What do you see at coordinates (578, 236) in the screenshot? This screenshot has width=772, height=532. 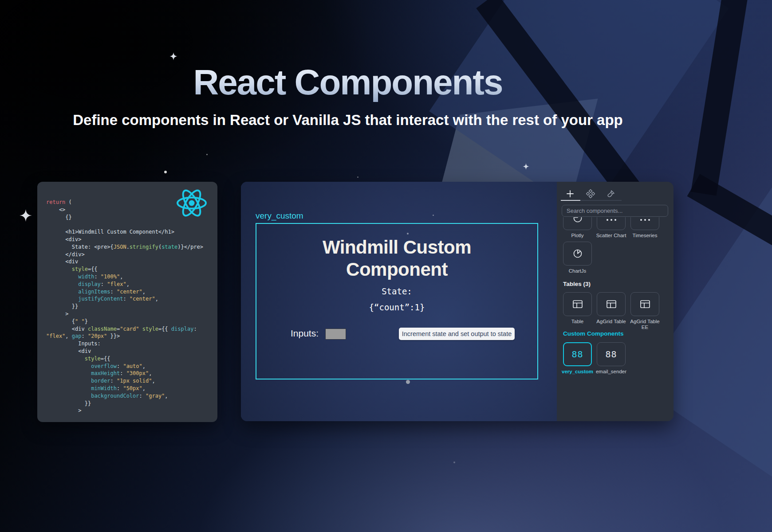 I see `component-card-label: Plotly` at bounding box center [578, 236].